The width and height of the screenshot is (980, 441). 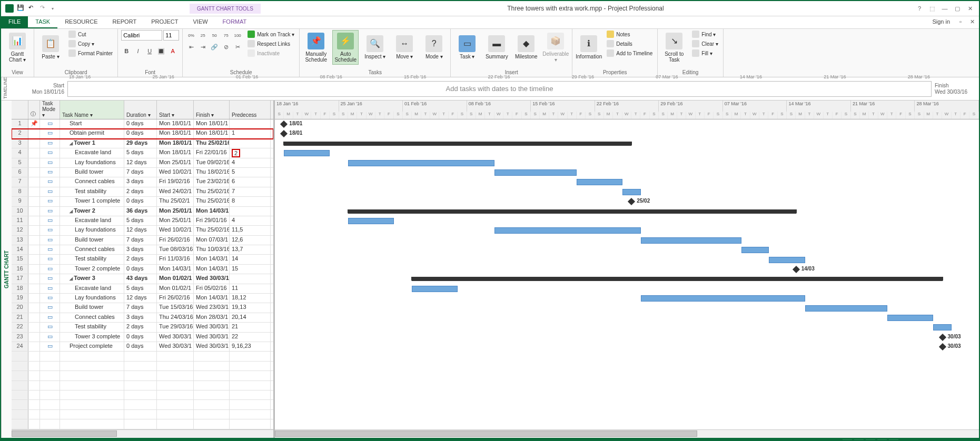 What do you see at coordinates (142, 124) in the screenshot?
I see `task-row: 1📌▭Start0 daysMon 18/01/1Mon 18/01/1` at bounding box center [142, 124].